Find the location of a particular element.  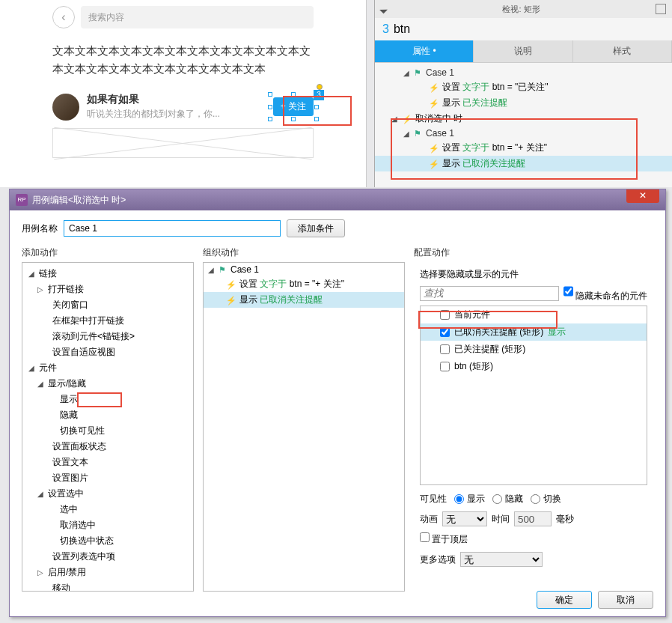

action-unselected: 取消选中 is located at coordinates (78, 526).